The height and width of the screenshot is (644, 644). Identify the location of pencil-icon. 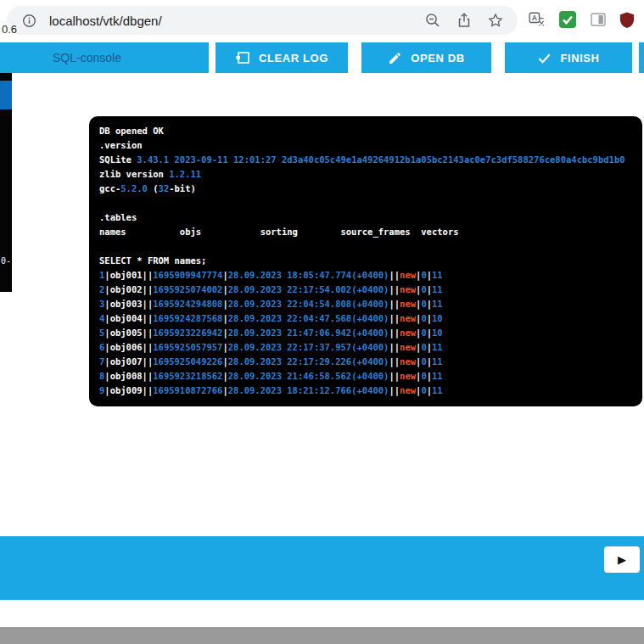
(395, 58).